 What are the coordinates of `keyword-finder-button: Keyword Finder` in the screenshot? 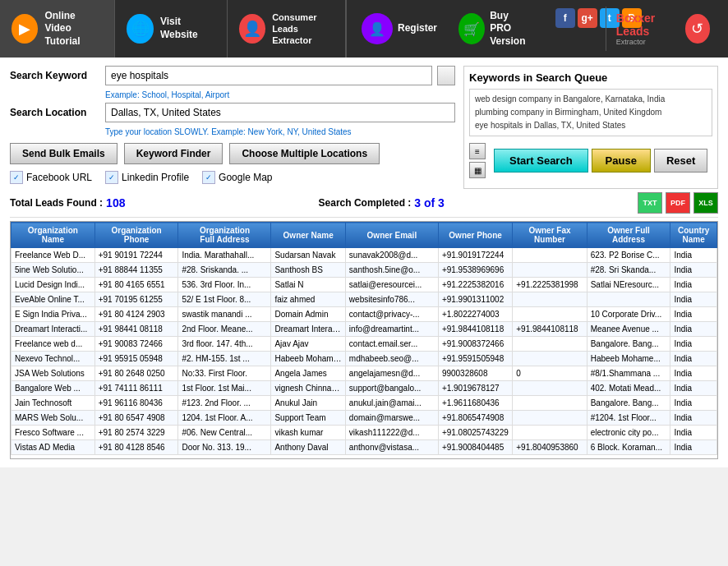 It's located at (174, 154).